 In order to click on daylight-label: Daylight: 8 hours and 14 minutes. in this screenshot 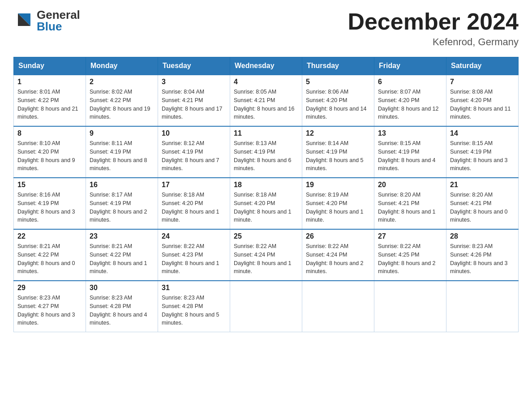, I will do `click(336, 113)`.